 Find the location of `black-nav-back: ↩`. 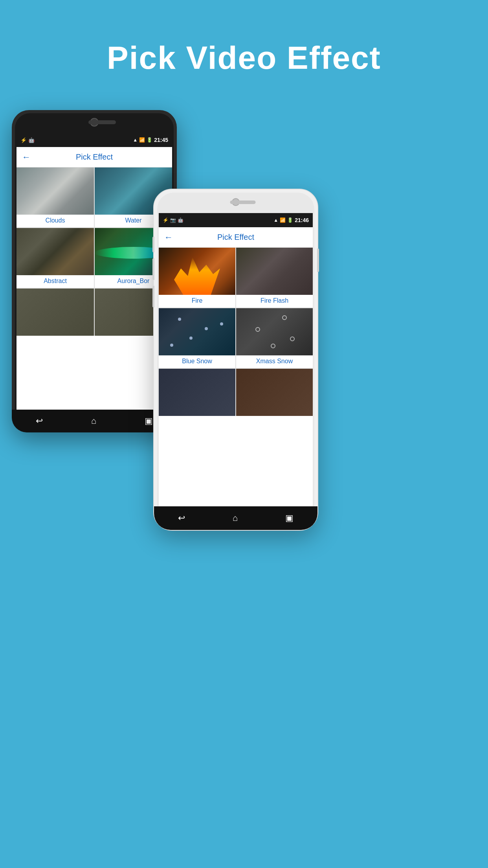

black-nav-back: ↩ is located at coordinates (39, 421).